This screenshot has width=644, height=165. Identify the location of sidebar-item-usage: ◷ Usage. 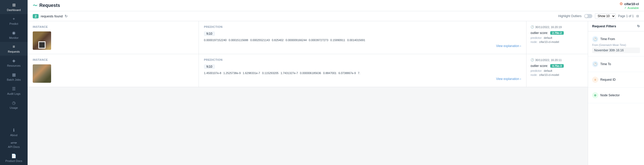
(14, 105).